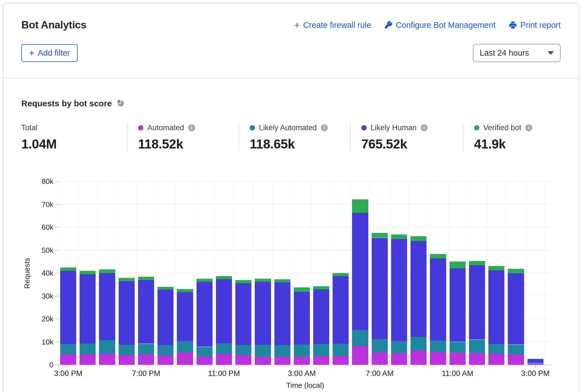 The image size is (582, 392). What do you see at coordinates (333, 25) in the screenshot?
I see `create-firewall-rule-link: + Create firewall rule` at bounding box center [333, 25].